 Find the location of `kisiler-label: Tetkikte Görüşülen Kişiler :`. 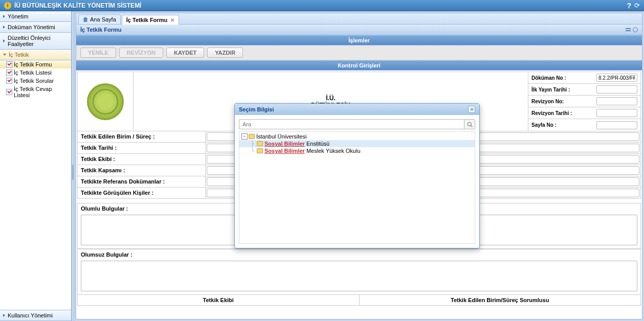

kisiler-label: Tetkikte Görüşülen Kişiler : is located at coordinates (142, 193).